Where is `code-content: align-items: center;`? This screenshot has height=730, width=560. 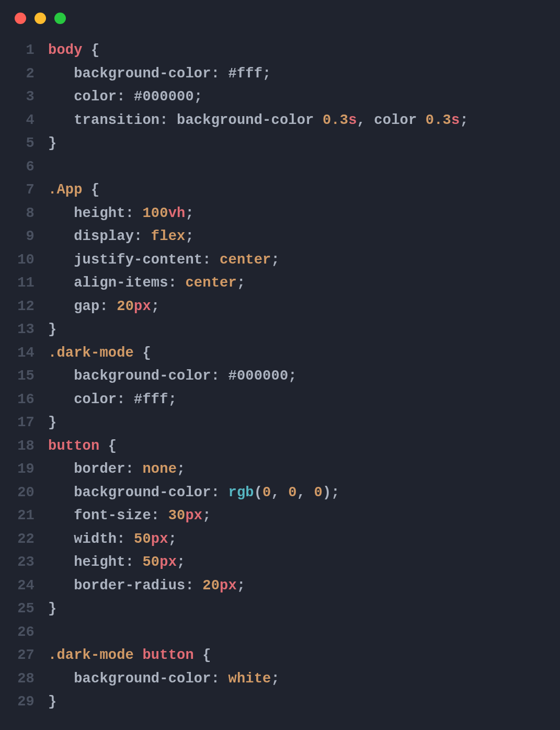 code-content: align-items: center; is located at coordinates (146, 283).